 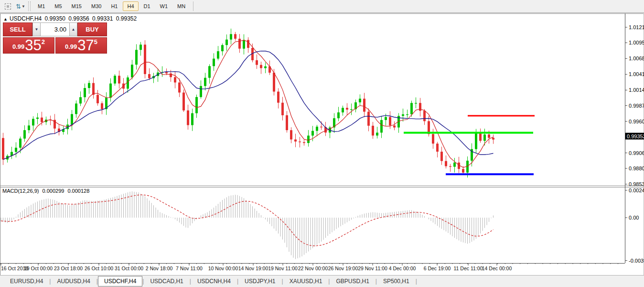 I want to click on macd-tick-label: 0.00, so click(x=633, y=218).